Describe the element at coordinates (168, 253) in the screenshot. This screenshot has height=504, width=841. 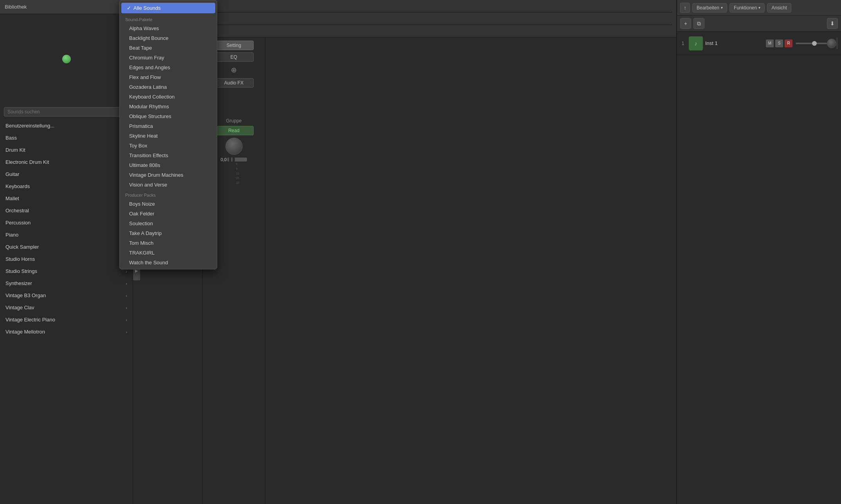
I see `dropdown-item-trakgirl: TRAKGIRL` at that location.